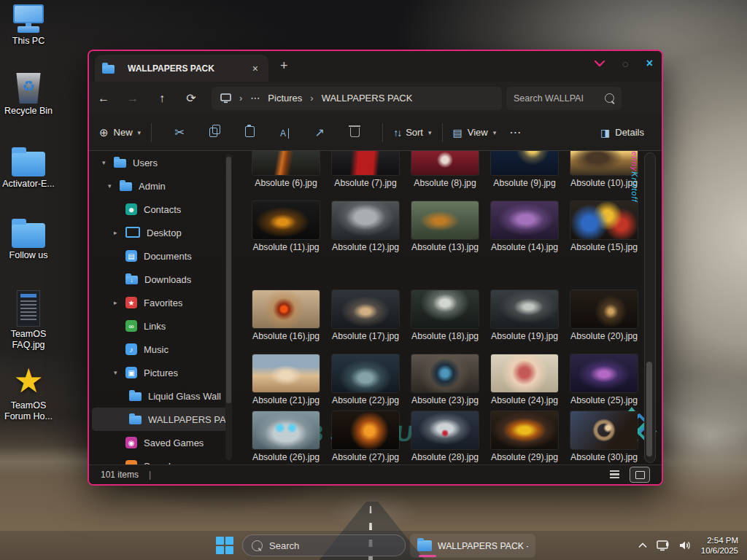 This screenshot has height=560, width=747. What do you see at coordinates (445, 316) in the screenshot?
I see `file-item: Absolute (18).jpg` at bounding box center [445, 316].